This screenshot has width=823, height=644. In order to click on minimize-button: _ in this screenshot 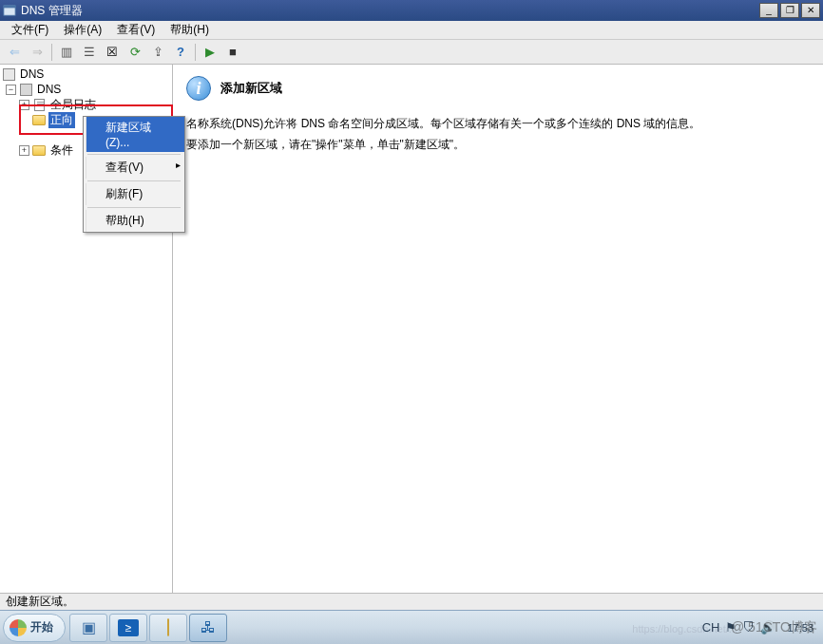, I will do `click(769, 10)`.